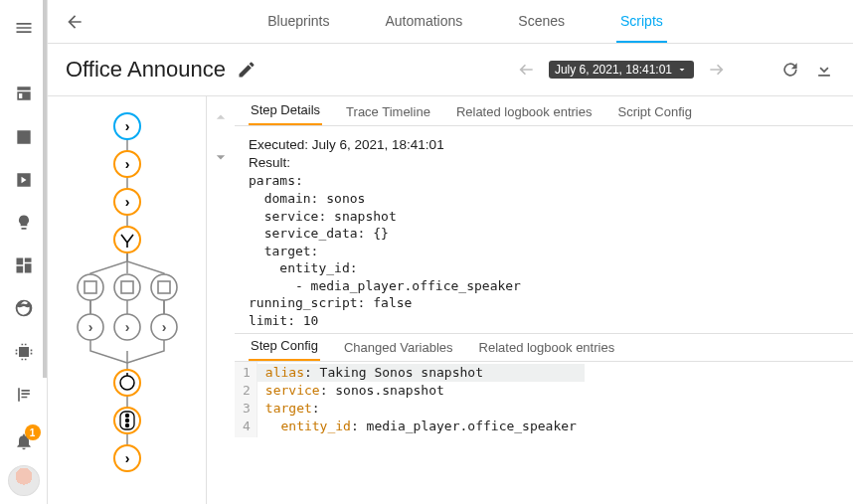  I want to click on collapse-column, so click(221, 300).